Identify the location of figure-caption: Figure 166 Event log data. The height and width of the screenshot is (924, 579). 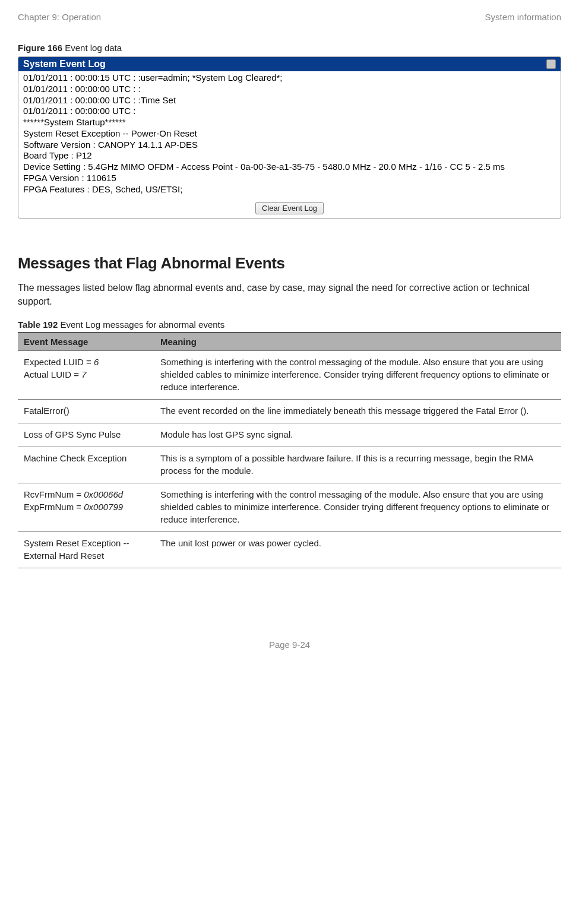
(290, 48).